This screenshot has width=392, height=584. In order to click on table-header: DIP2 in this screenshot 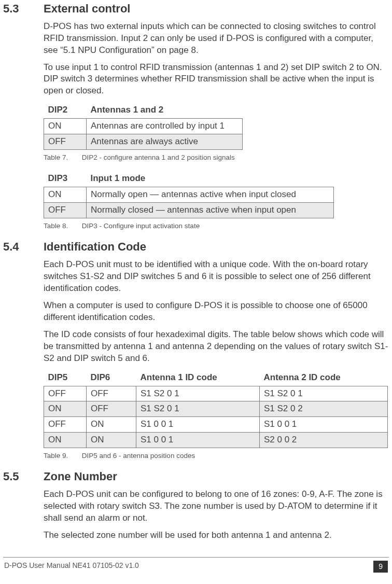, I will do `click(65, 110)`.